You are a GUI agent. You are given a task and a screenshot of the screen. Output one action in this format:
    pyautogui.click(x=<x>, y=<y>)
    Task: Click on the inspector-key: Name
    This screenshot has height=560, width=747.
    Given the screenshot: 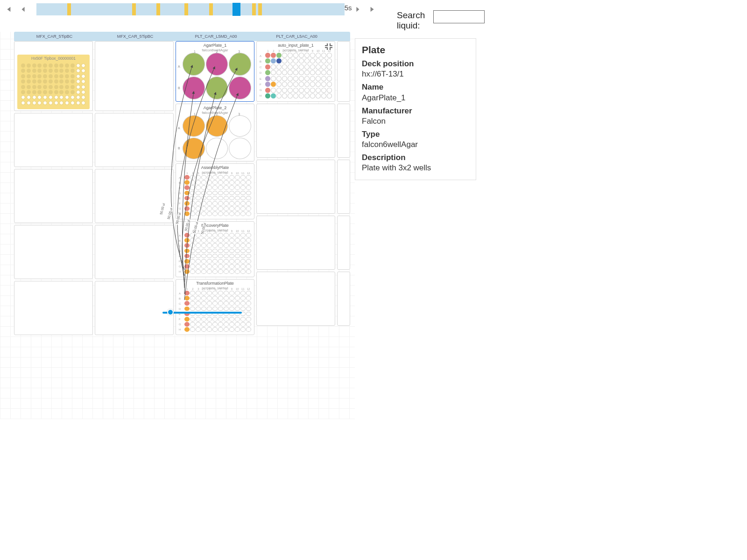 What is the action you would take?
    pyautogui.click(x=416, y=87)
    